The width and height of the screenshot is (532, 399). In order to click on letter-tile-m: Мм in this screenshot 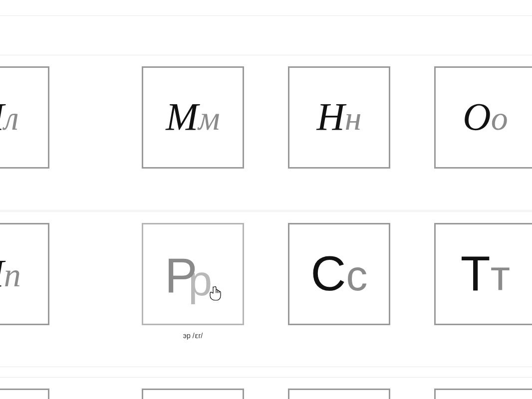, I will do `click(193, 118)`.